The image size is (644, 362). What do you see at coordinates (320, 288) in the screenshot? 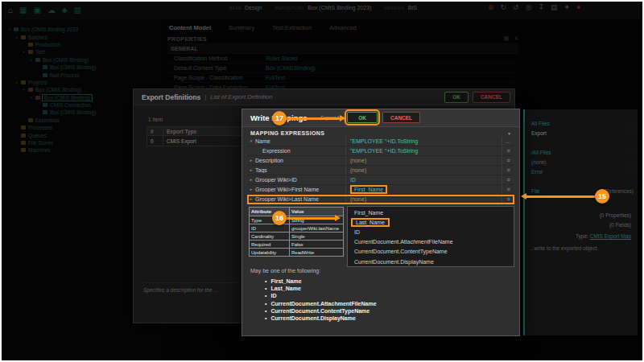
I see `help-item: Last_Name` at bounding box center [320, 288].